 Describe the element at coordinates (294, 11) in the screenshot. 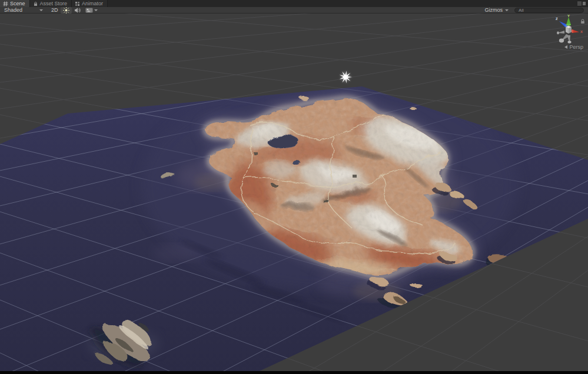

I see `scene-toolbar: Shaded 2D Gizmos` at that location.